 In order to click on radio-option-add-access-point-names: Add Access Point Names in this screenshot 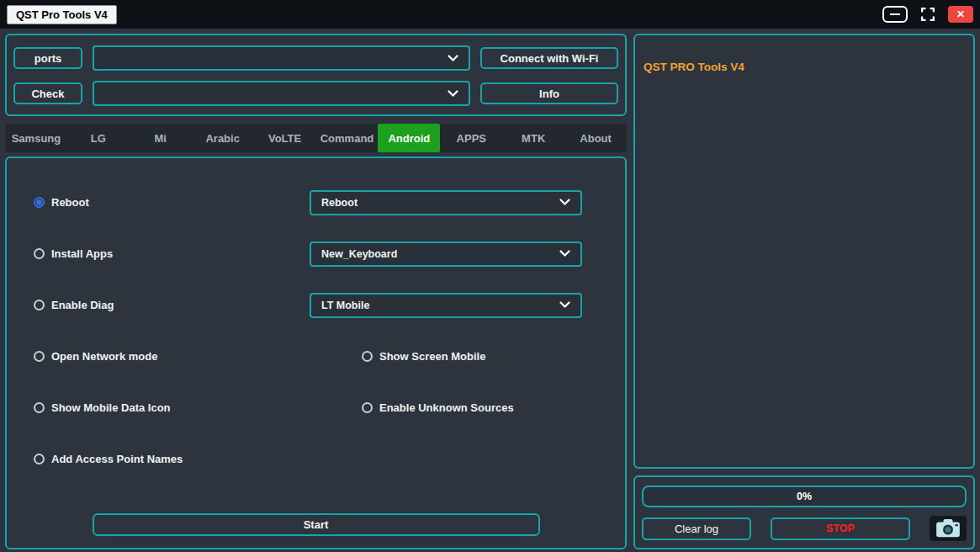, I will do `click(198, 459)`.